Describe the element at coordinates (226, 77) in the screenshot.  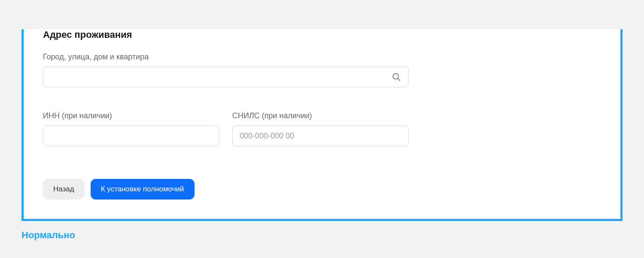
I see `address-input` at that location.